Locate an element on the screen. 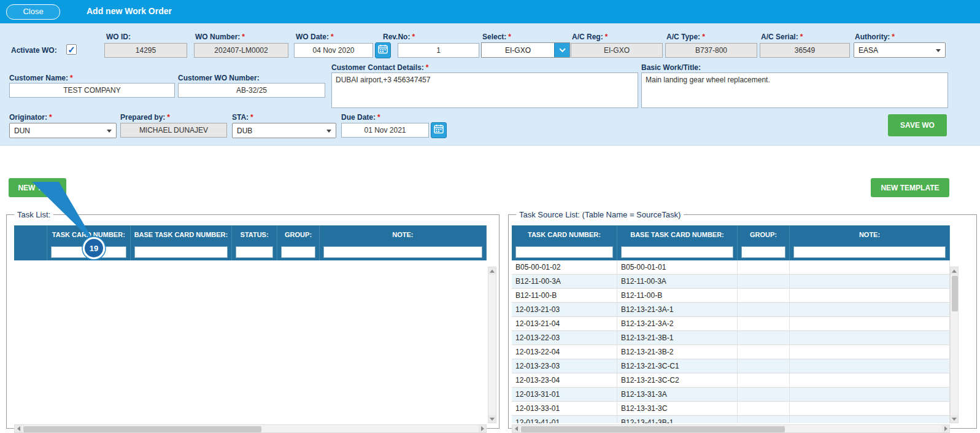 The width and height of the screenshot is (980, 433). arrow-down-icon is located at coordinates (492, 419).